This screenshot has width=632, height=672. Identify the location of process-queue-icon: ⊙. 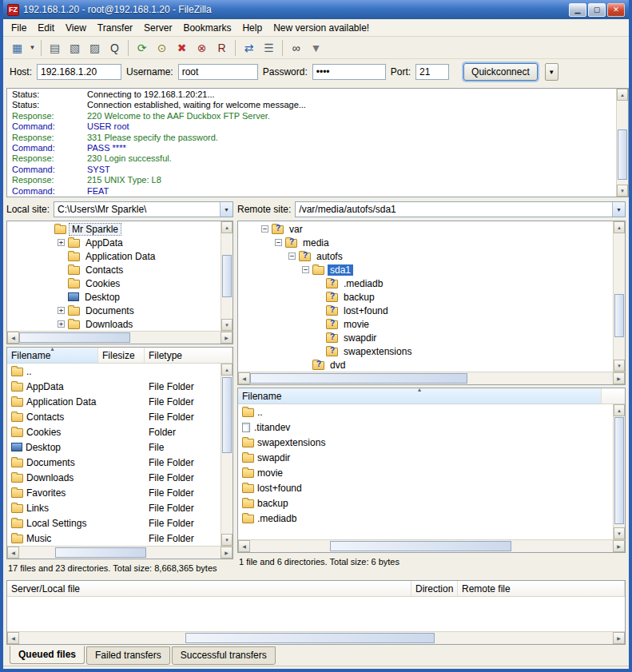
(161, 48).